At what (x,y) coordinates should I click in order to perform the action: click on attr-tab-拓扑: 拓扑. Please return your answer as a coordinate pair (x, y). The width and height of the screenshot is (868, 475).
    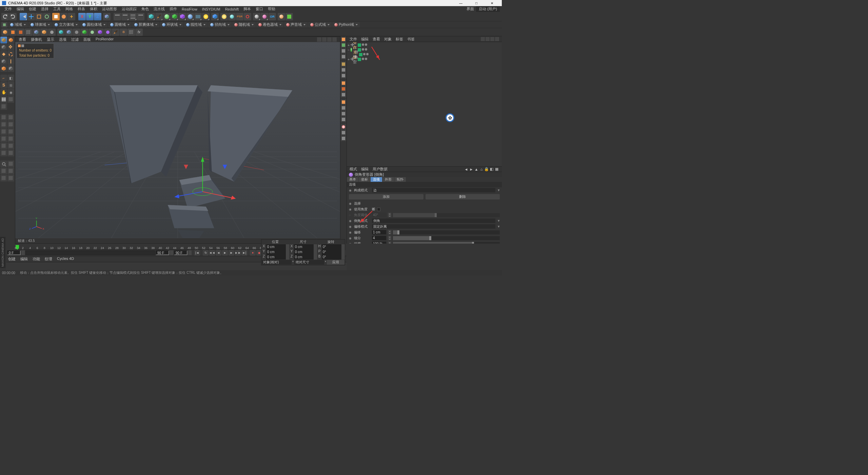
    Looking at the image, I should click on (400, 179).